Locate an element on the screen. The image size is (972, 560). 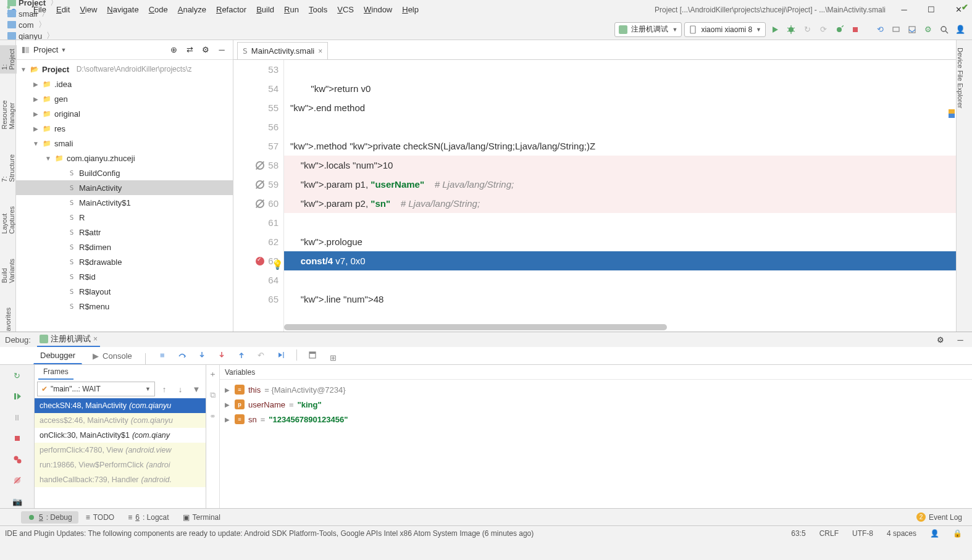
thread-selector: ✔ "main"...: WAIT ▼ is located at coordinates (96, 389).